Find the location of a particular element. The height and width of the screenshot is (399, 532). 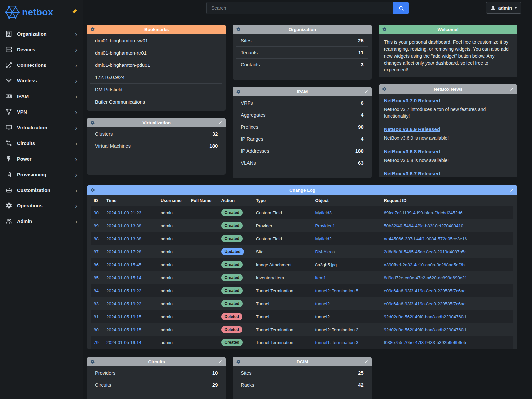

stat-value-link: 90 is located at coordinates (361, 127).